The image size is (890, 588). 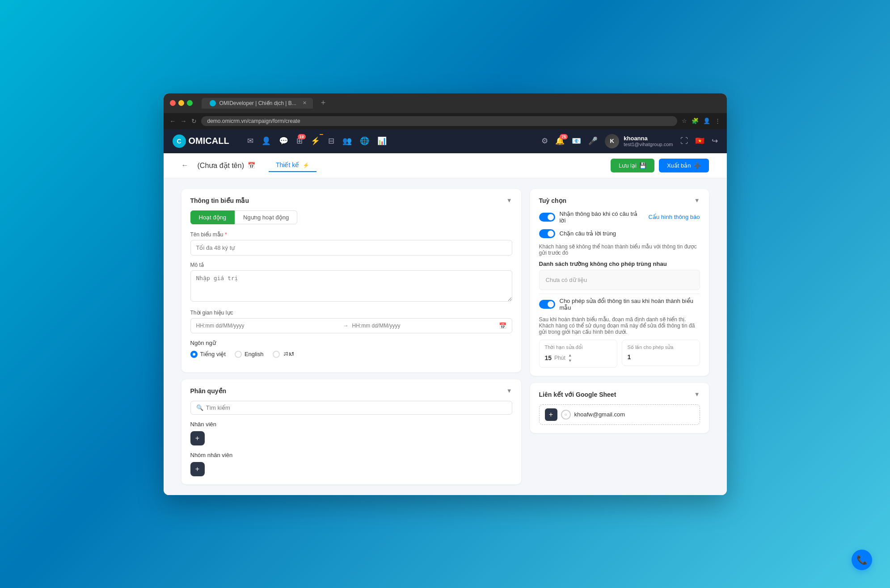 What do you see at coordinates (268, 326) in the screenshot?
I see `date-start-input` at bounding box center [268, 326].